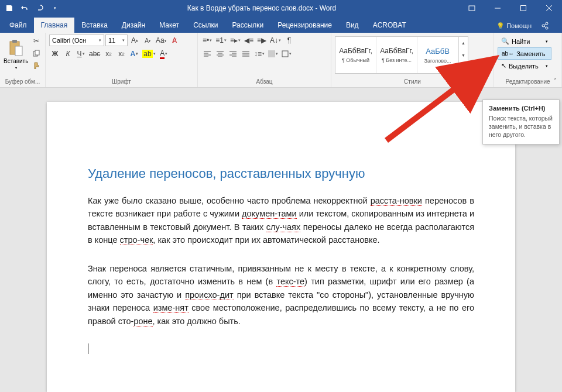  I want to click on multilevel-icon: ≡▸, so click(235, 40).